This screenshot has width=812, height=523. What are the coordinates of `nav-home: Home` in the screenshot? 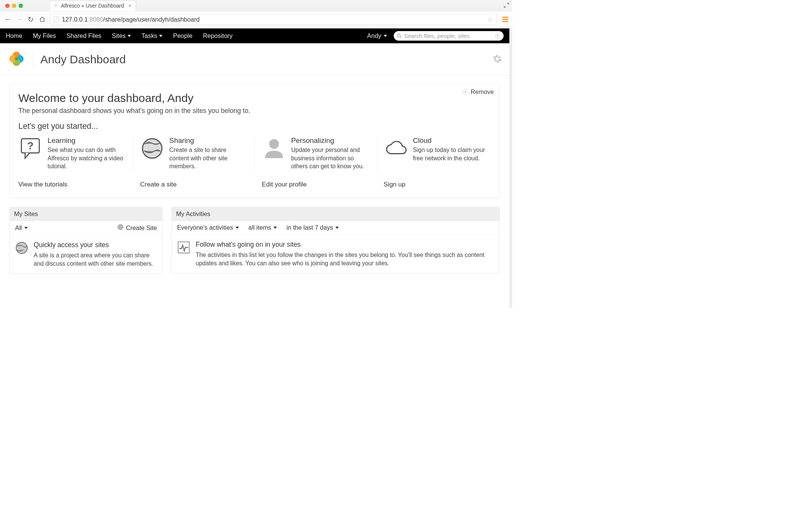 It's located at (14, 36).